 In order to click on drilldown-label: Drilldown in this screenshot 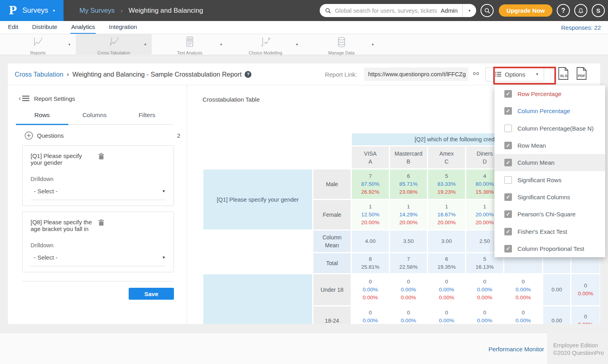, I will do `click(98, 245)`.